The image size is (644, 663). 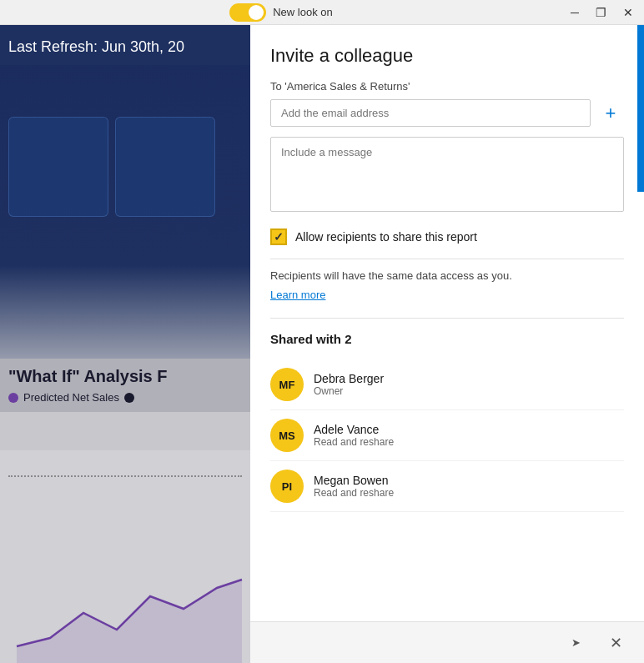 What do you see at coordinates (281, 13) in the screenshot?
I see `new-look-toggle-area: New look on` at bounding box center [281, 13].